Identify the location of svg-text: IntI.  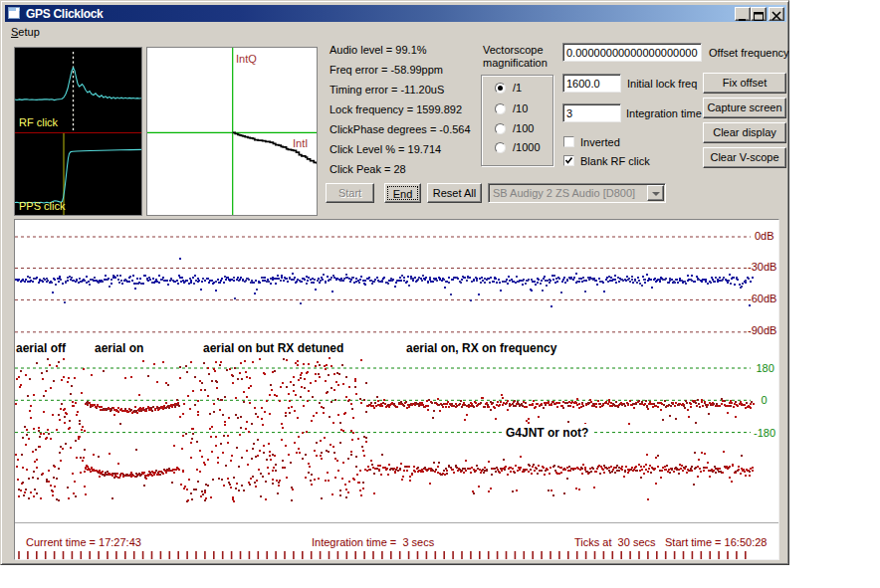
(301, 143).